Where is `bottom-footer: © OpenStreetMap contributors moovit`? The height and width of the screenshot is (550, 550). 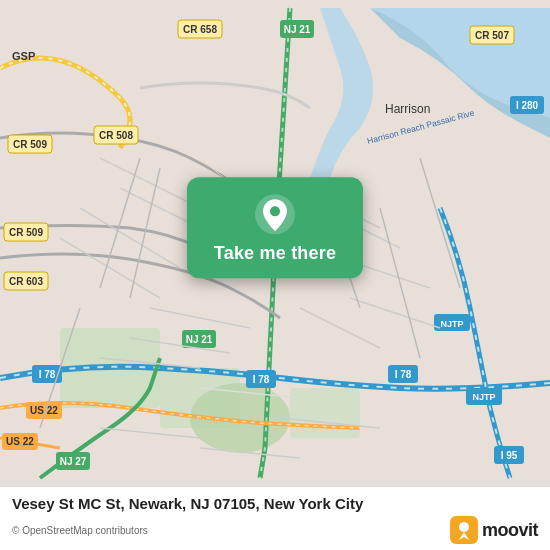 bottom-footer: © OpenStreetMap contributors moovit is located at coordinates (275, 530).